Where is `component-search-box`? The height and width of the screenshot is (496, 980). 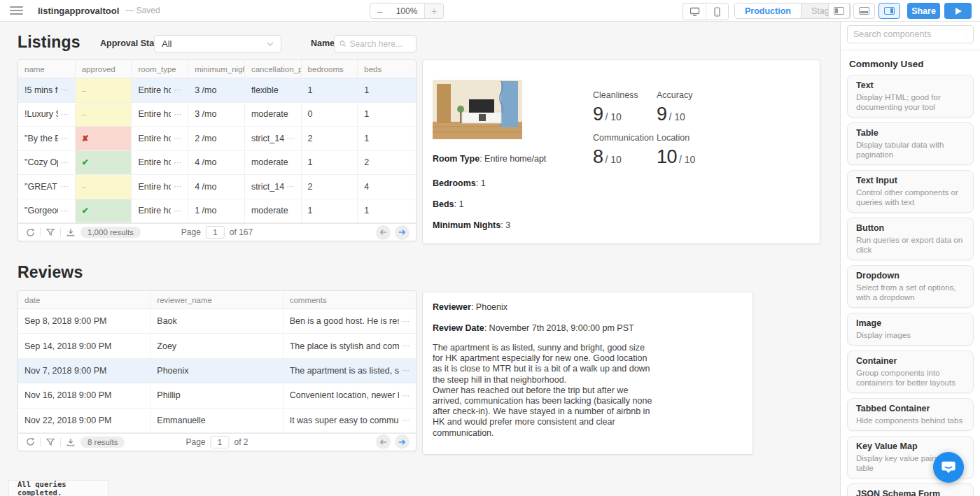
component-search-box is located at coordinates (910, 34).